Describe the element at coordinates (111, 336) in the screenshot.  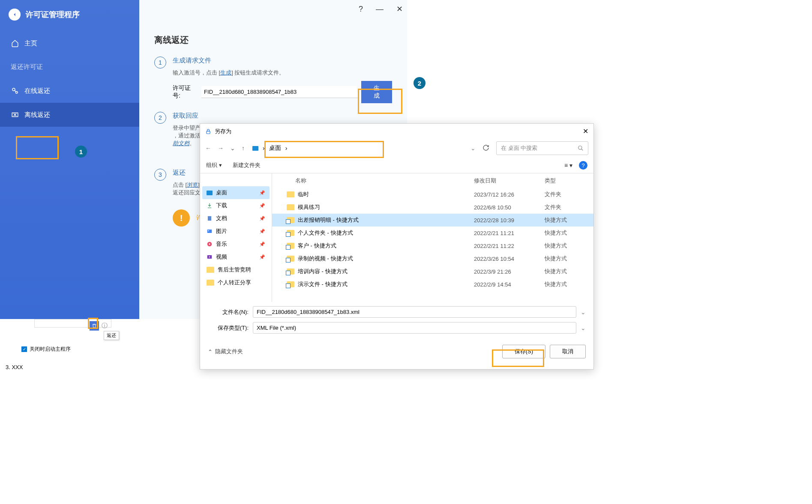
I see `tooltip: 返还` at that location.